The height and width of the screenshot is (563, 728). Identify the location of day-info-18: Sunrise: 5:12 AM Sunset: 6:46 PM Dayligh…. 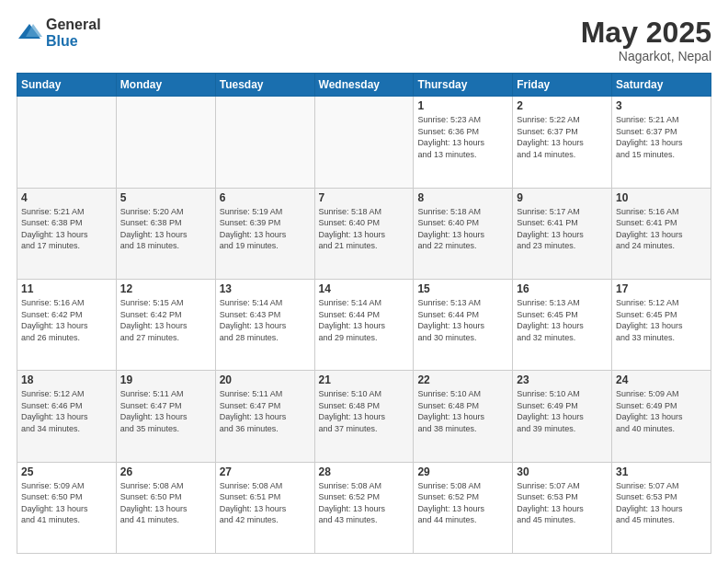
(66, 411).